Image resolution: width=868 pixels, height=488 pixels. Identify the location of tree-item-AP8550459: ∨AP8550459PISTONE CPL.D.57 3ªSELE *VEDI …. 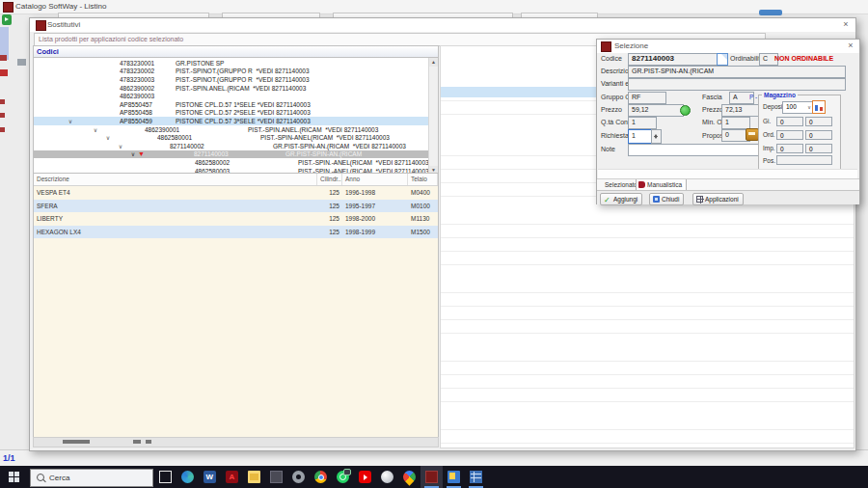
(231, 122).